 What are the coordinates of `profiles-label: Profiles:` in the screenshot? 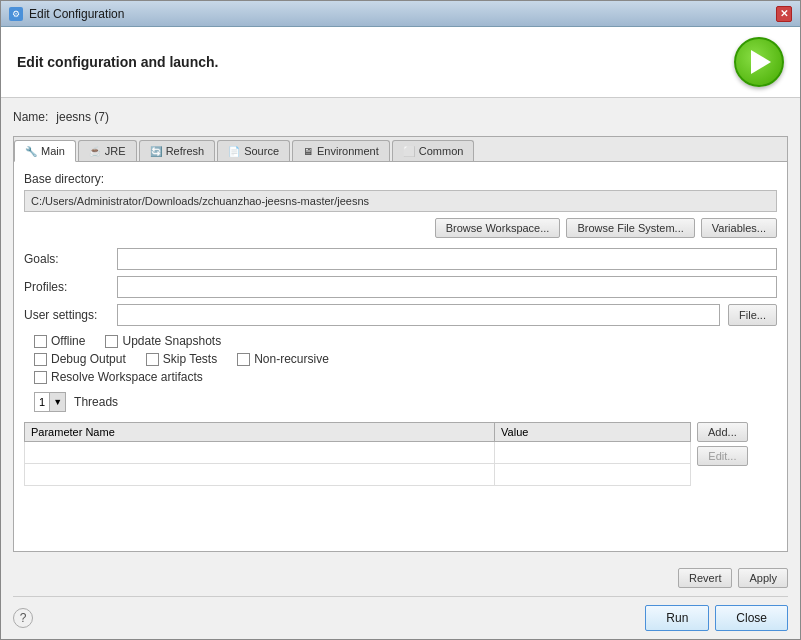 It's located at (66, 287).